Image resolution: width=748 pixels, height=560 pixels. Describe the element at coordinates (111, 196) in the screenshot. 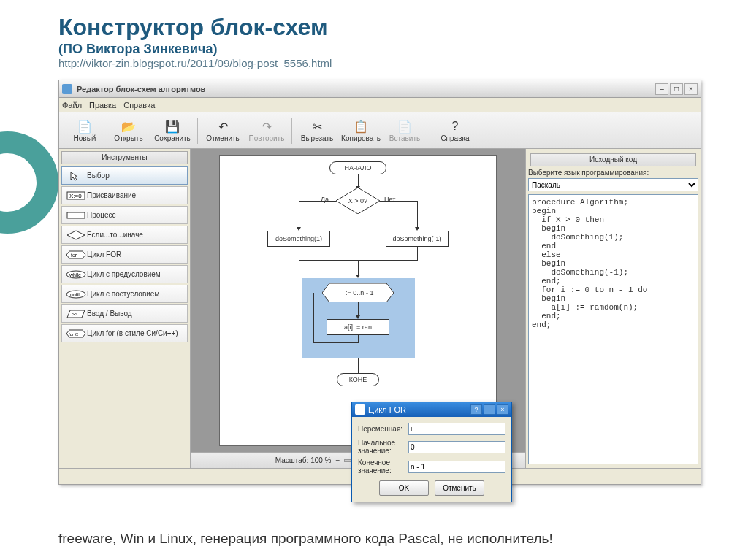

I see `tool-label: Присваивание` at that location.